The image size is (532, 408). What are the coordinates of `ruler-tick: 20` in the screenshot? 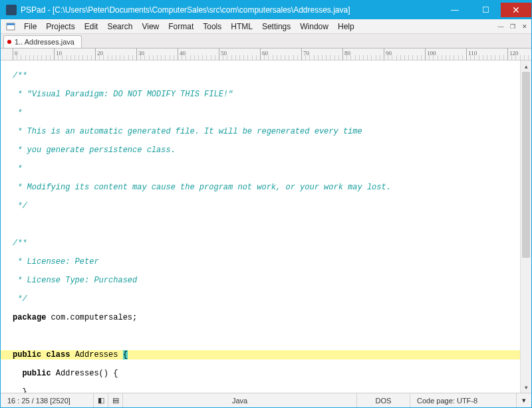 It's located at (96, 54).